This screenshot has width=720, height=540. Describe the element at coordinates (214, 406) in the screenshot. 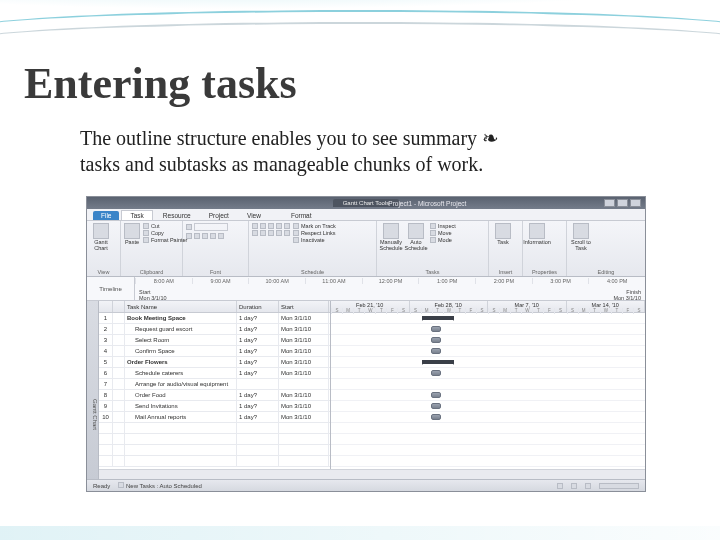

I see `table-row: 9Send Invitations1 day?Mon 3/1/10` at that location.